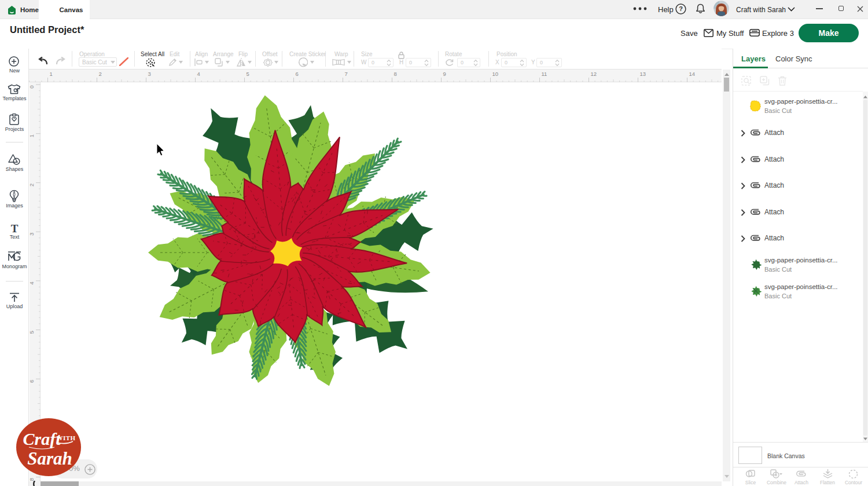  I want to click on svg-text: 12, so click(594, 74).